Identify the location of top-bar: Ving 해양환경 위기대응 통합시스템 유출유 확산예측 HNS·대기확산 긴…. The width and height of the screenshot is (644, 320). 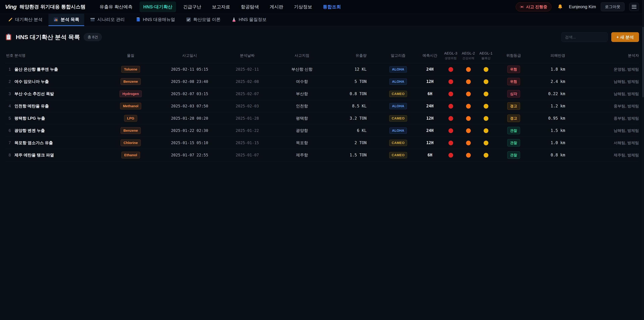
(322, 7).